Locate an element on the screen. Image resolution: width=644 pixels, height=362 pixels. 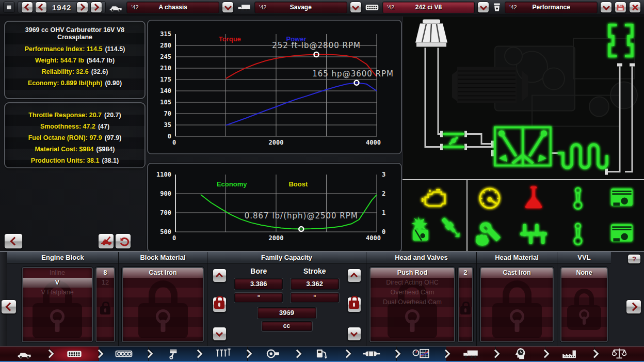
option-v: V is located at coordinates (57, 283).